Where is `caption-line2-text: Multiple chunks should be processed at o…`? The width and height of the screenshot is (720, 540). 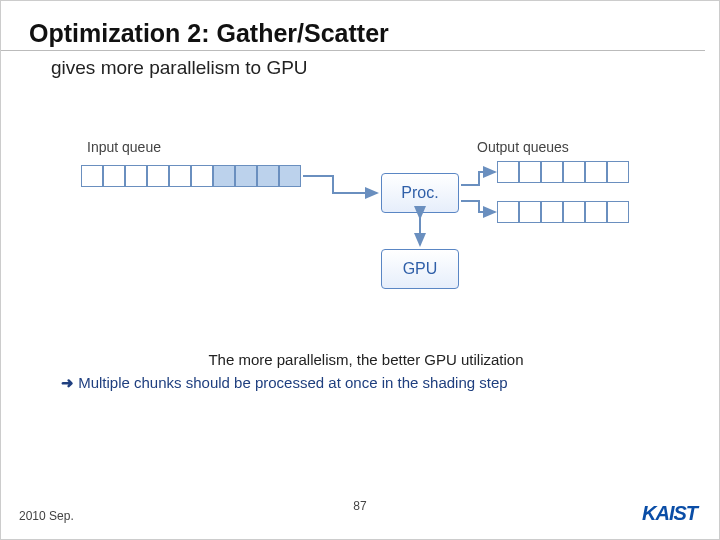 caption-line2-text: Multiple chunks should be processed at o… is located at coordinates (292, 382).